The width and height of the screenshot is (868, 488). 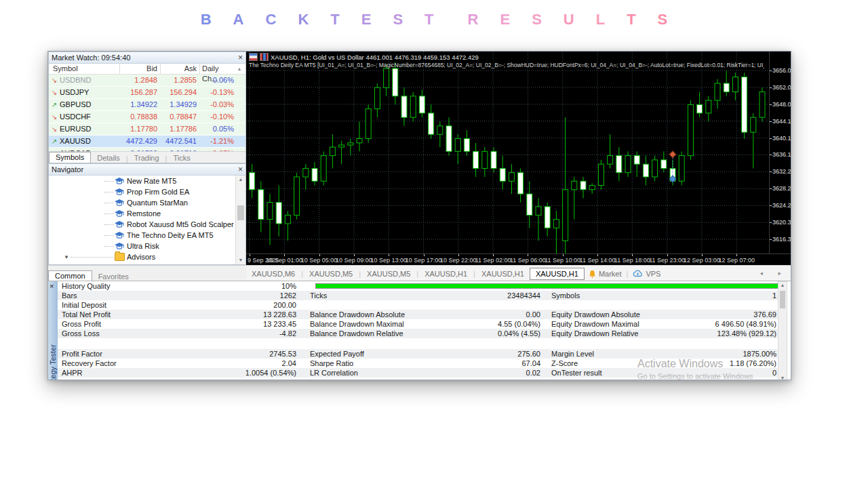 I want to click on chart-tab-5: XAUUSD,H1, so click(x=557, y=274).